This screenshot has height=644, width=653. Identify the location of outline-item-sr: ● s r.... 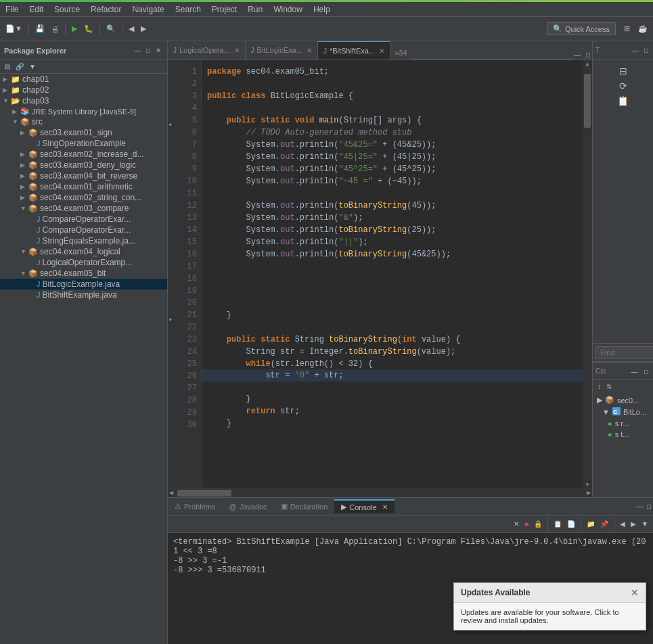
(623, 423).